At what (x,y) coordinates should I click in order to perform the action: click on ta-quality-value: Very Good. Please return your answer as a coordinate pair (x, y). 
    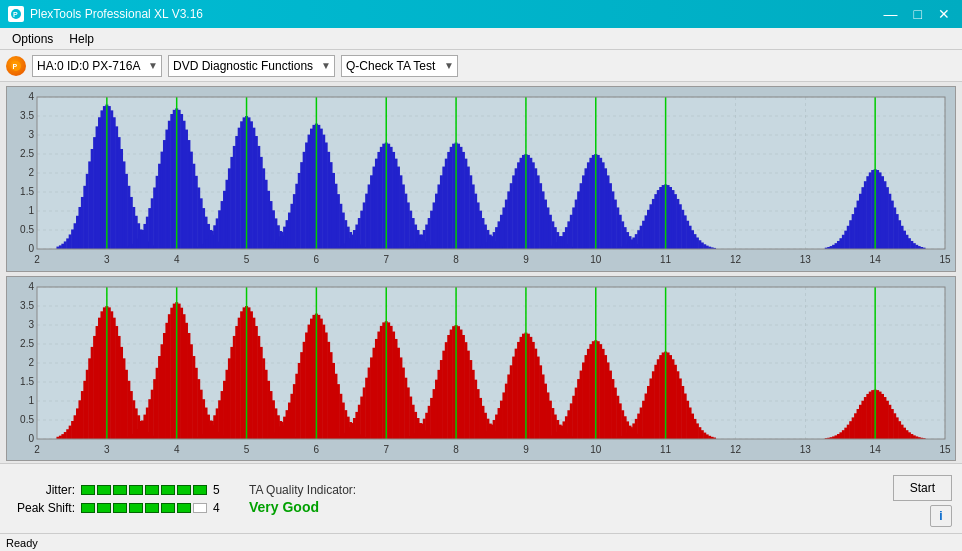
    Looking at the image, I should click on (284, 507).